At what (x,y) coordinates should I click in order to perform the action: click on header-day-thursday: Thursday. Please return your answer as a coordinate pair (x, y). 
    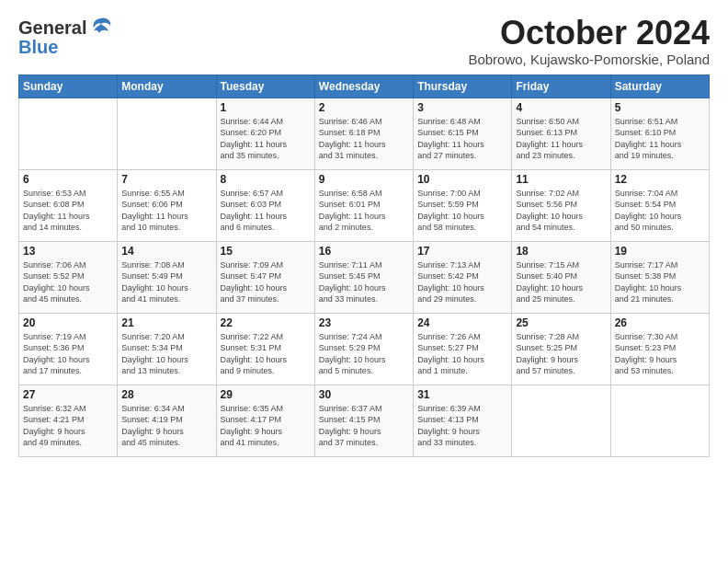
    Looking at the image, I should click on (463, 86).